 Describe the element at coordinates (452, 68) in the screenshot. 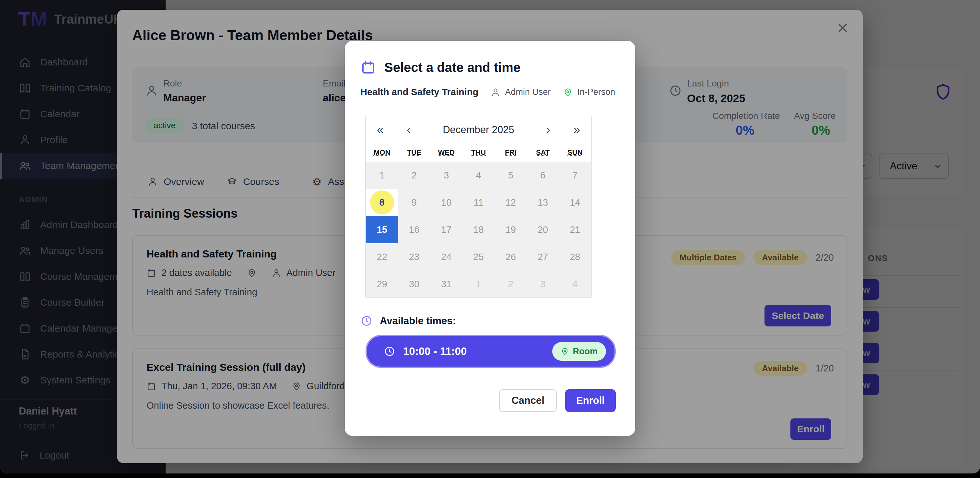

I see `date-modal-title: Select a date and time` at that location.